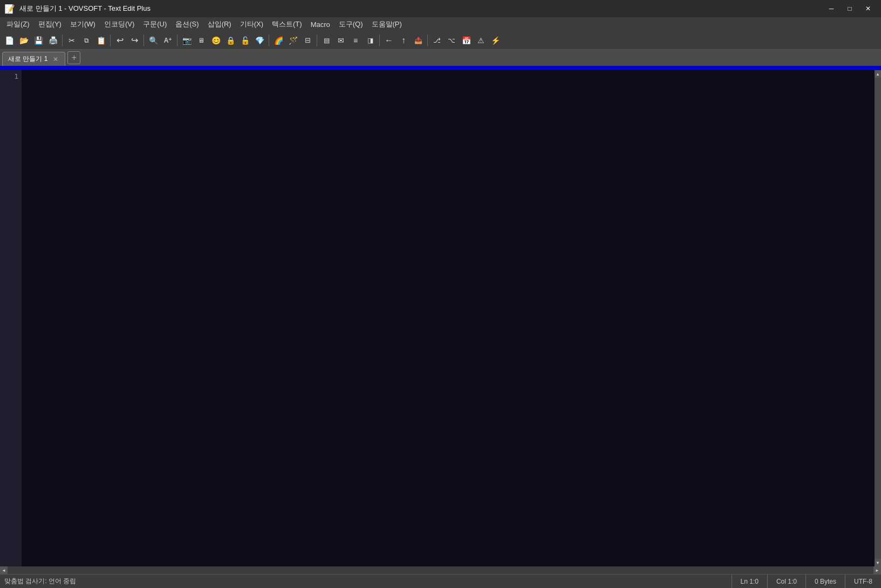  I want to click on line-numbers: 1, so click(11, 318).